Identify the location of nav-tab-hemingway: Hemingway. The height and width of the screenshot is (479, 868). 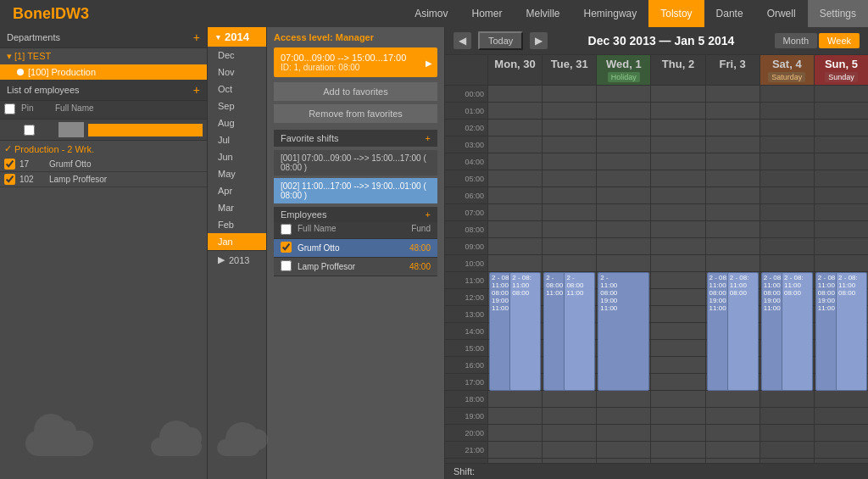
(610, 14).